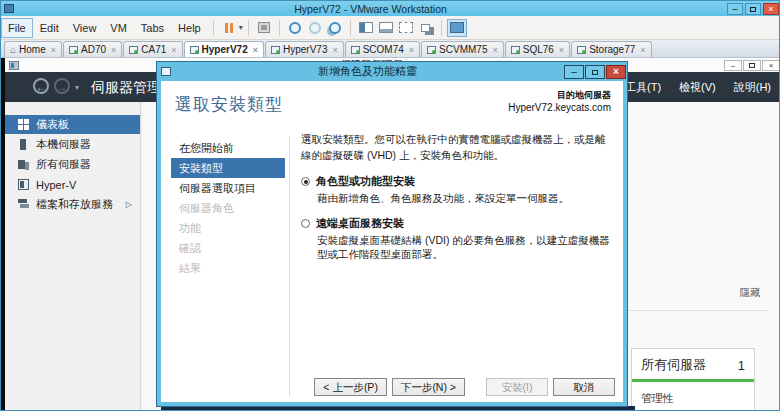 This screenshot has height=411, width=780. What do you see at coordinates (464, 199) in the screenshot?
I see `option-role-based-desc: 藉由新增角色、角色服務及功能，來設定單一伺服器。` at bounding box center [464, 199].